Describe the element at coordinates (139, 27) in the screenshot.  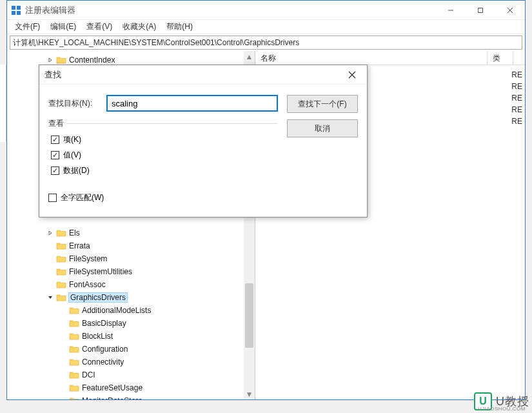
I see `menu-favorites: 收藏夹(A)` at that location.